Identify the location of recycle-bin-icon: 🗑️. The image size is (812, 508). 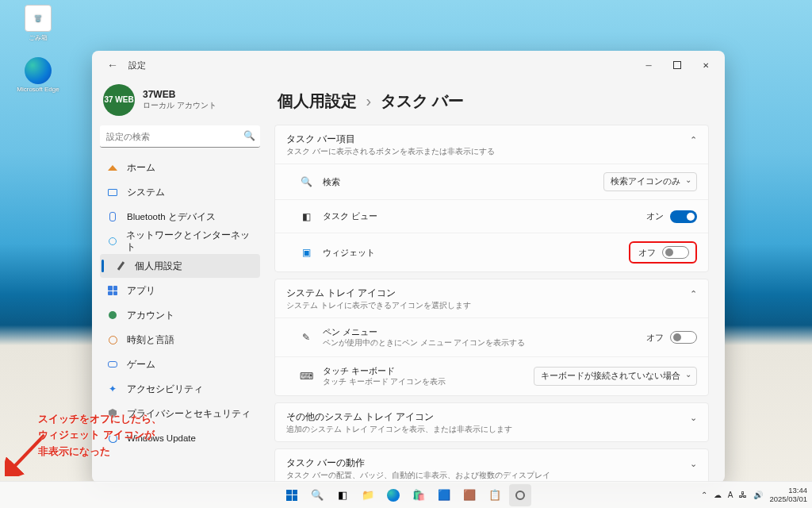
(38, 18).